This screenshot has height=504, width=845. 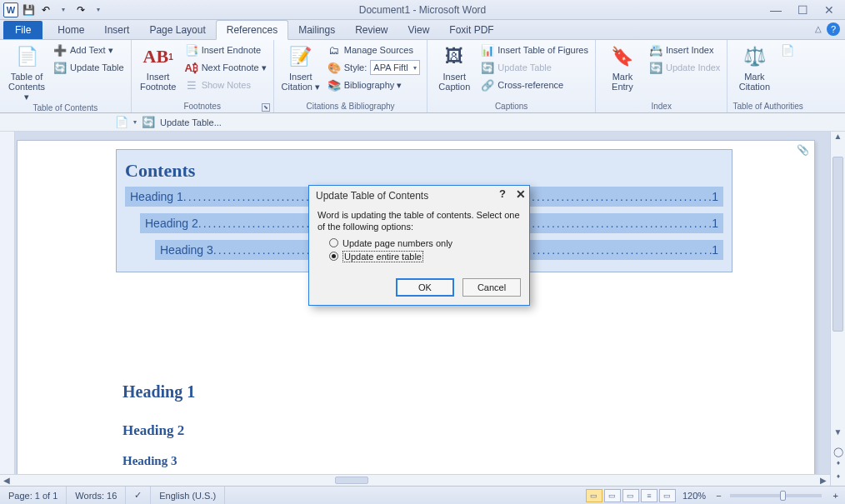 I want to click on option-page-numbers: Update page numbers only, so click(x=425, y=243).